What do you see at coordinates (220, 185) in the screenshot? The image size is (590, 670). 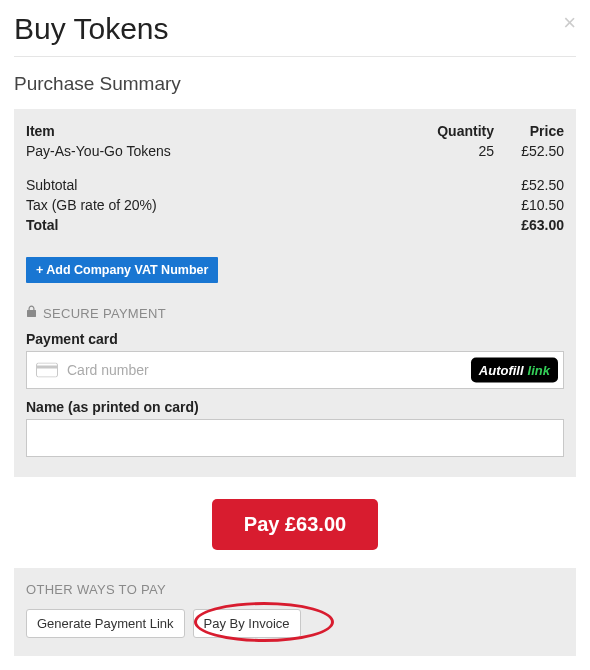 I see `subtotal-label: Subtotal` at bounding box center [220, 185].